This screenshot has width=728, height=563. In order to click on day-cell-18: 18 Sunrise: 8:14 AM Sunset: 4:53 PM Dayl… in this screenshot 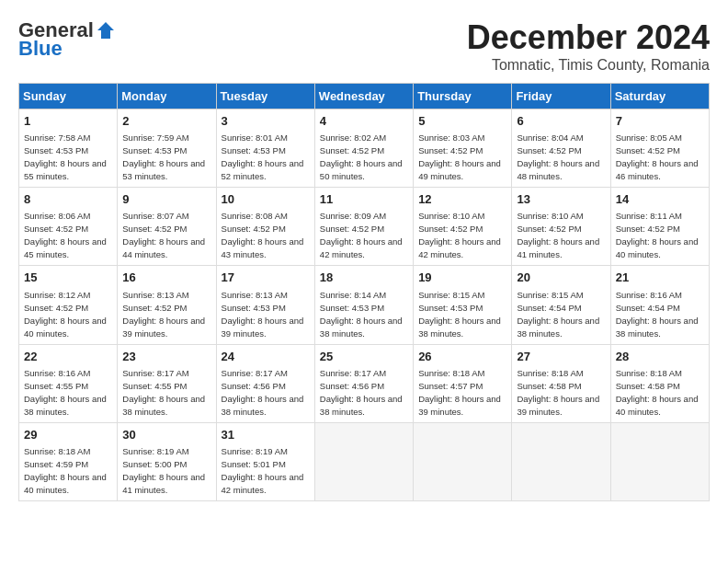, I will do `click(364, 305)`.